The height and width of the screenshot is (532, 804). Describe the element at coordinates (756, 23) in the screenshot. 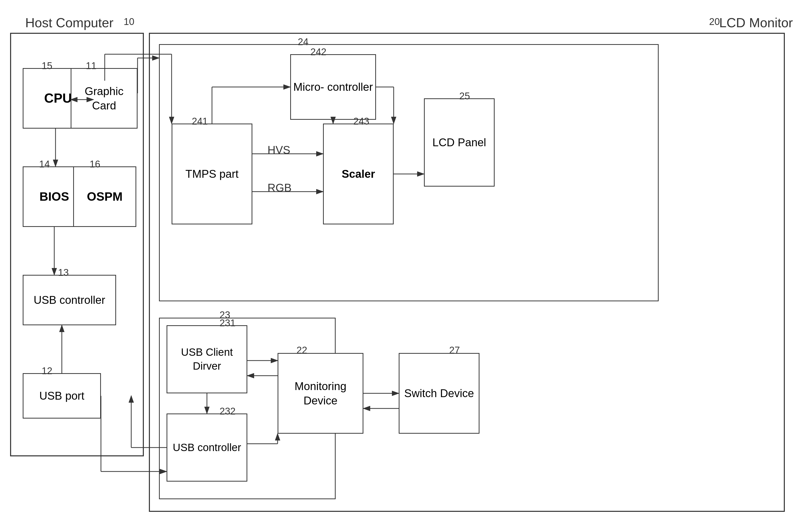

I see `lcd-monitor-label: LCD Monitor` at that location.